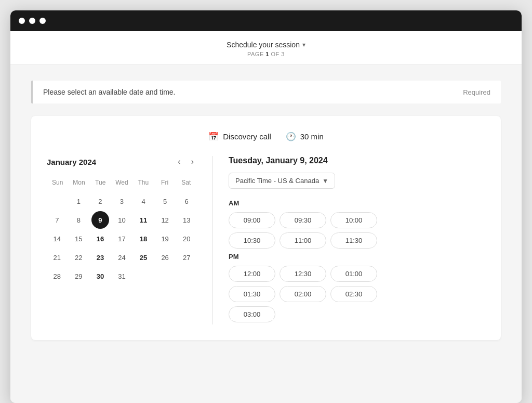  Describe the element at coordinates (122, 201) in the screenshot. I see `day-cell: 3` at that location.